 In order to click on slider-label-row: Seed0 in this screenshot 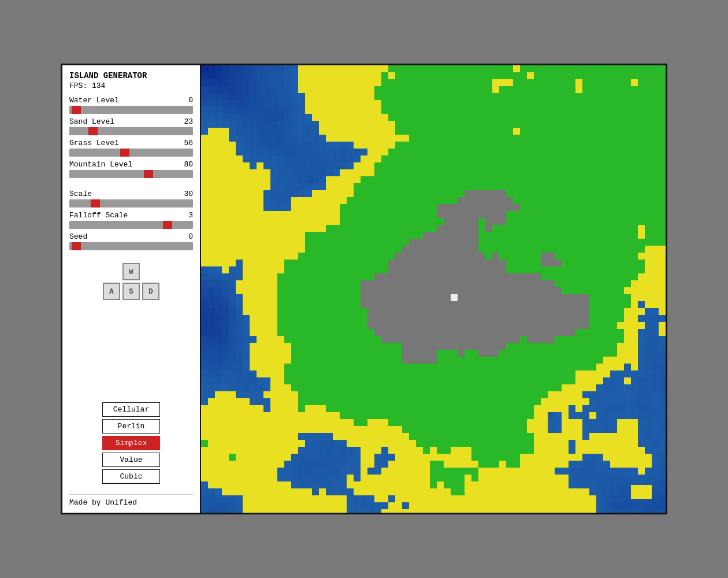, I will do `click(131, 237)`.